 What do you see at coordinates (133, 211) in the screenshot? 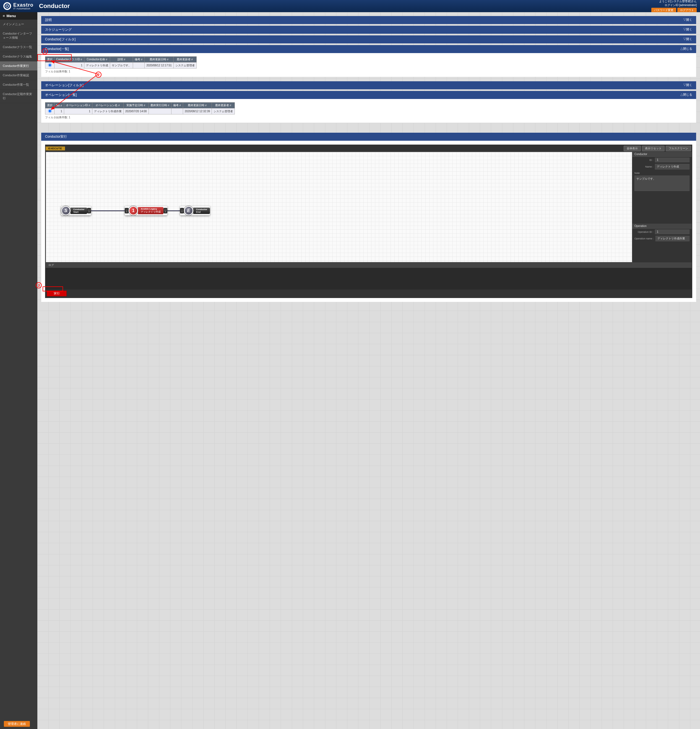
I see `movement-number-icon: 1` at bounding box center [133, 211].